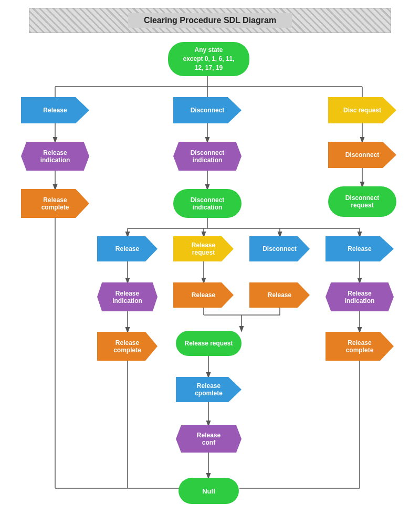 The image size is (420, 525). I want to click on title: Clearing Procedure SDL Diagram, so click(210, 20).